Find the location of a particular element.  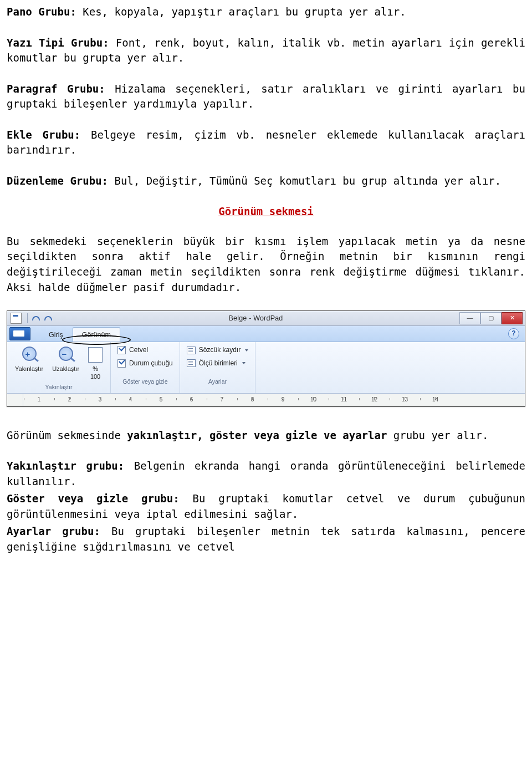

ruler-tick: 8 is located at coordinates (253, 400).